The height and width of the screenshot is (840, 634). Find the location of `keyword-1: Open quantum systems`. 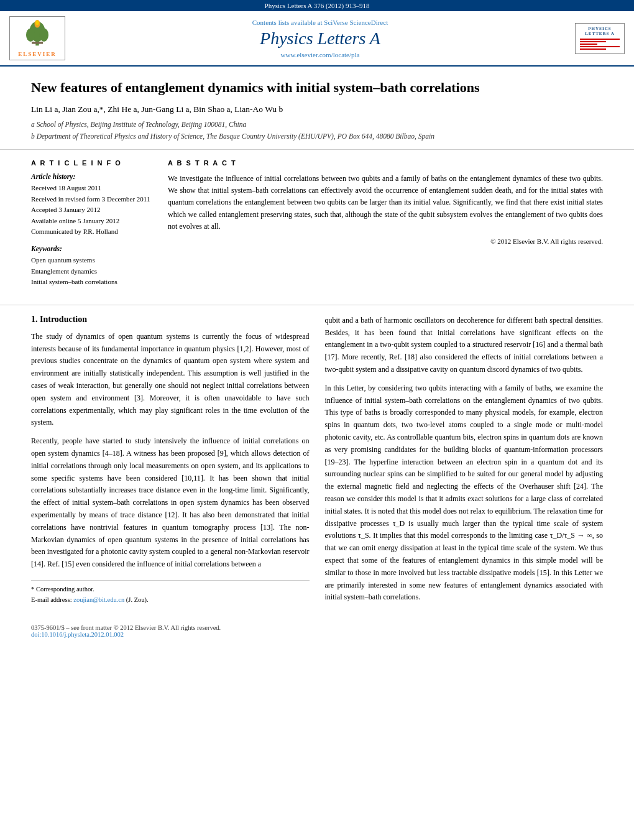

keyword-1: Open quantum systems is located at coordinates (93, 261).